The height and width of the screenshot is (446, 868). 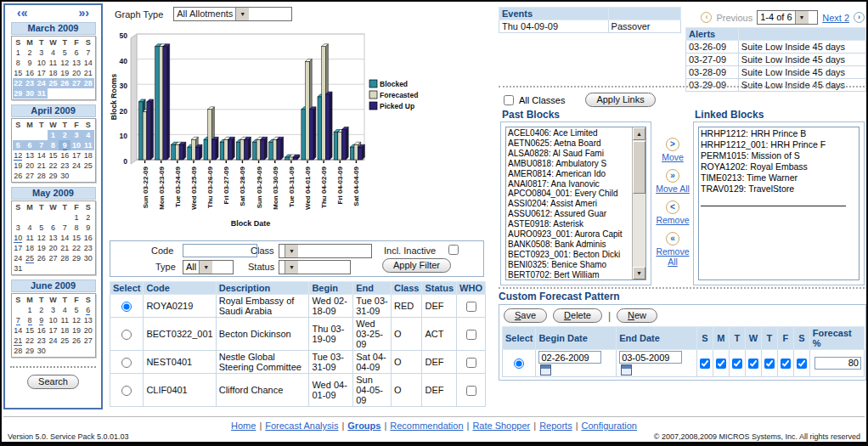 What do you see at coordinates (302, 426) in the screenshot?
I see `footer-link-forecast-analysis: Forecast Analysis` at bounding box center [302, 426].